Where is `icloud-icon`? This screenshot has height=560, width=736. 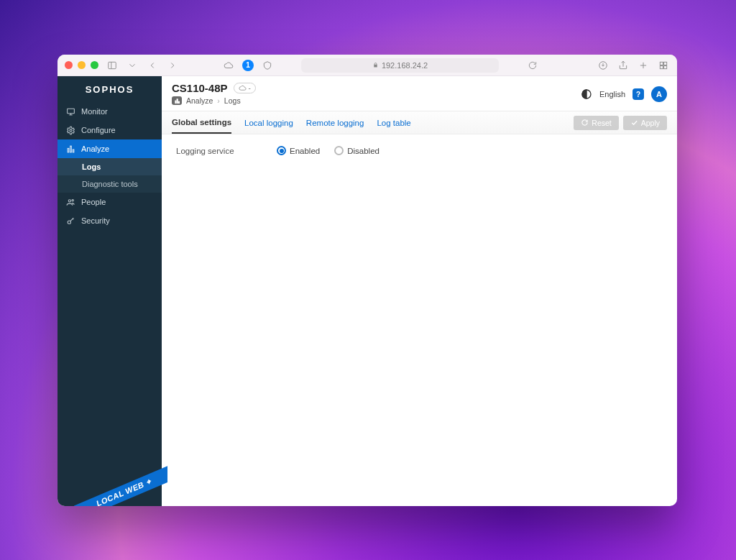
icloud-icon is located at coordinates (229, 65).